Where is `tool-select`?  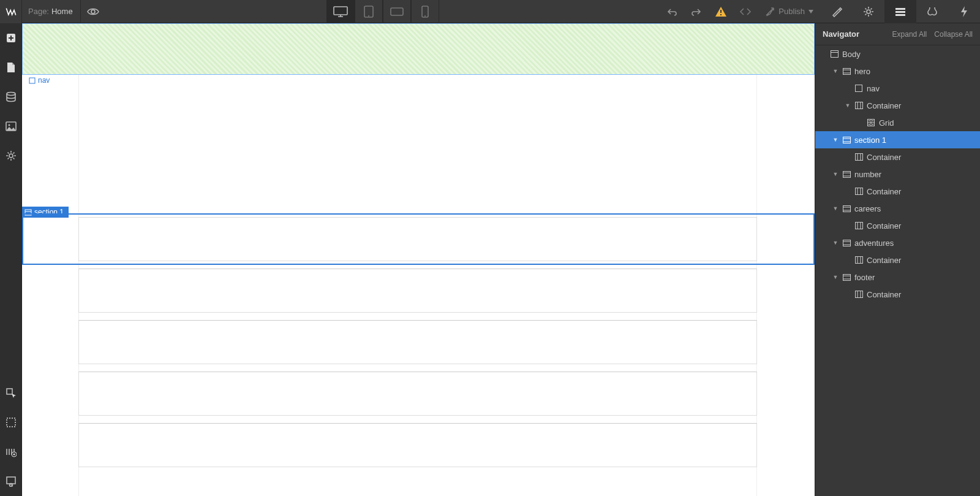 tool-select is located at coordinates (11, 393).